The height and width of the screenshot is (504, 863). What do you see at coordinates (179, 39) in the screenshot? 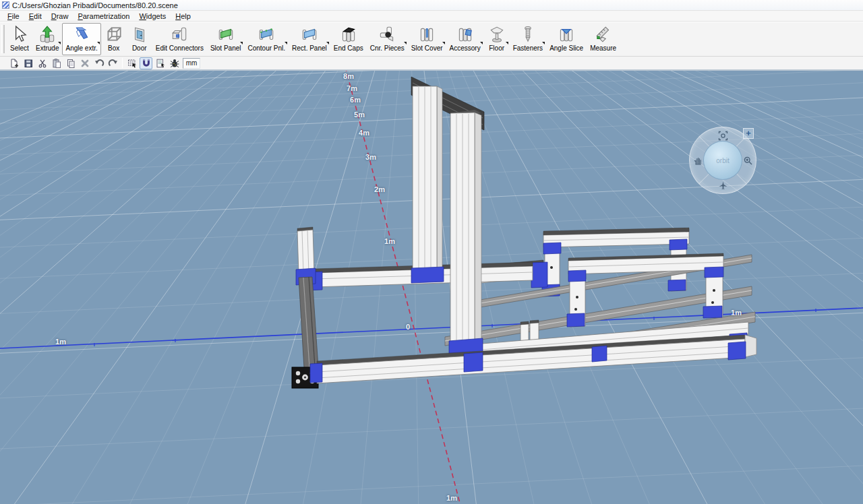
I see `edit-connectors-button: Edit Connectors` at bounding box center [179, 39].